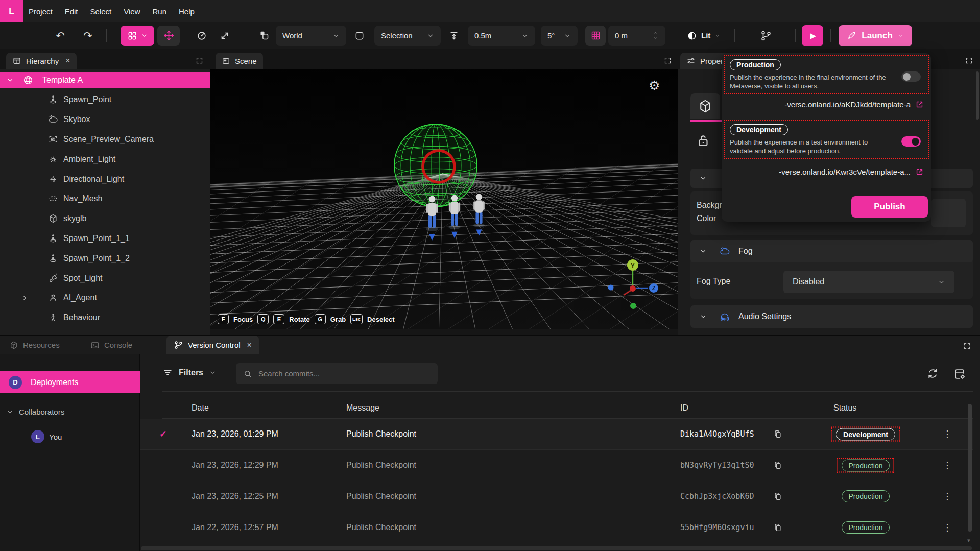 The image size is (980, 551). Describe the element at coordinates (105, 80) in the screenshot. I see `hierarchy-root-row: Template A` at that location.